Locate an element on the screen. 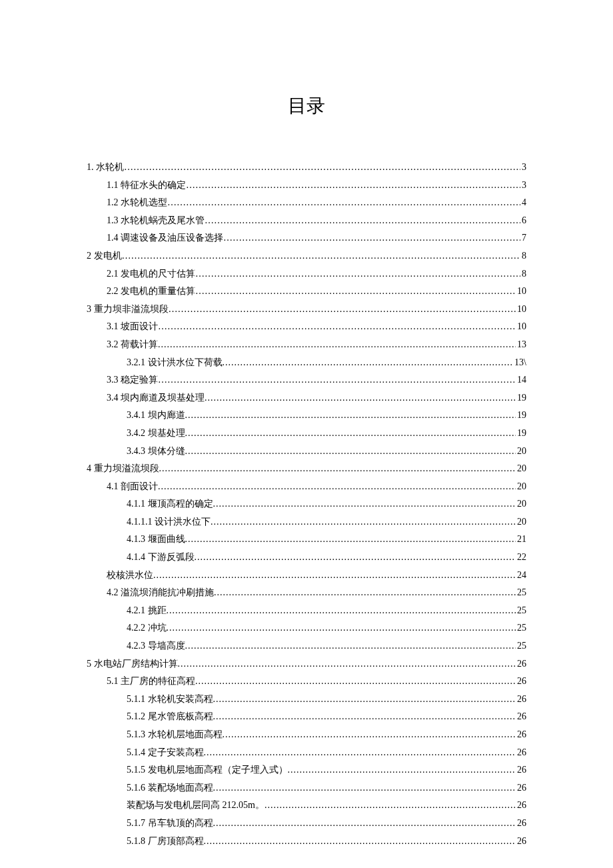  toc-entry-page: 4 is located at coordinates (524, 203).